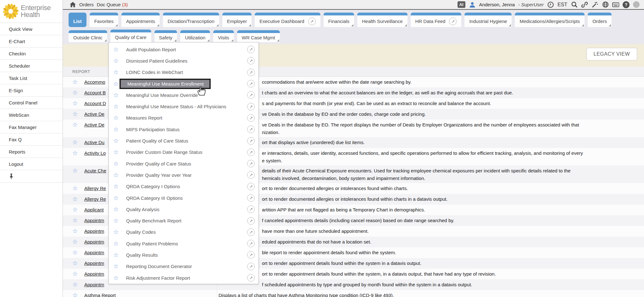 This screenshot has width=644, height=297. What do you see at coordinates (497, 4) in the screenshot?
I see `user-name: Anderson, Jenna` at bounding box center [497, 4].